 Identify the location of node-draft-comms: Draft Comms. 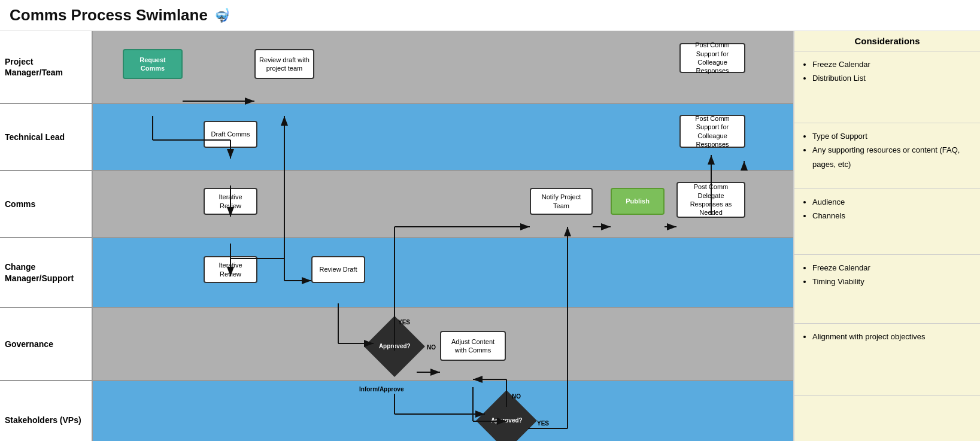
(230, 134).